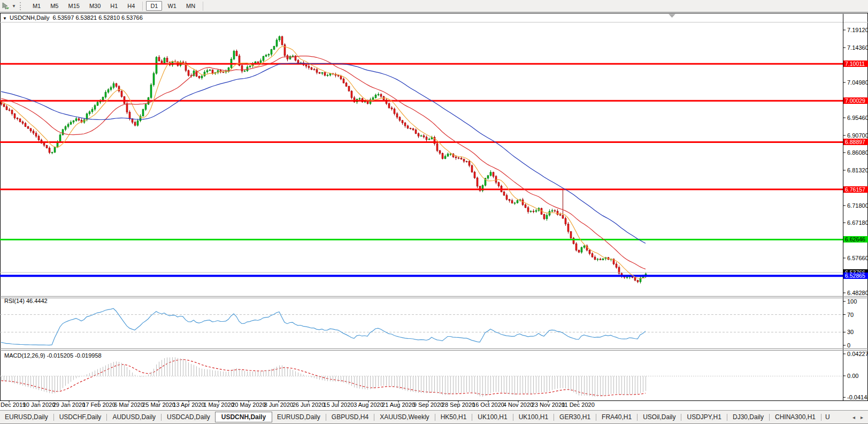 Image resolution: width=868 pixels, height=424 pixels. What do you see at coordinates (858, 223) in the screenshot?
I see `svg-text: 6.67180` at bounding box center [858, 223].